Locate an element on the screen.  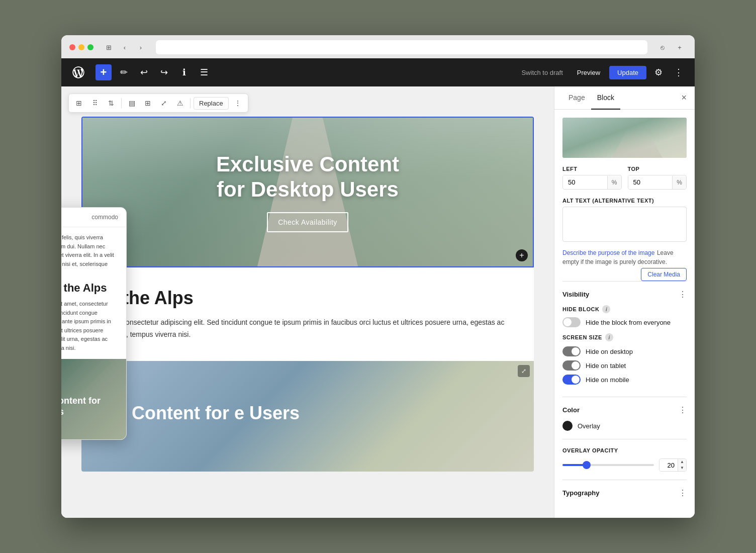
color-more-button: ⋮ is located at coordinates (683, 410).